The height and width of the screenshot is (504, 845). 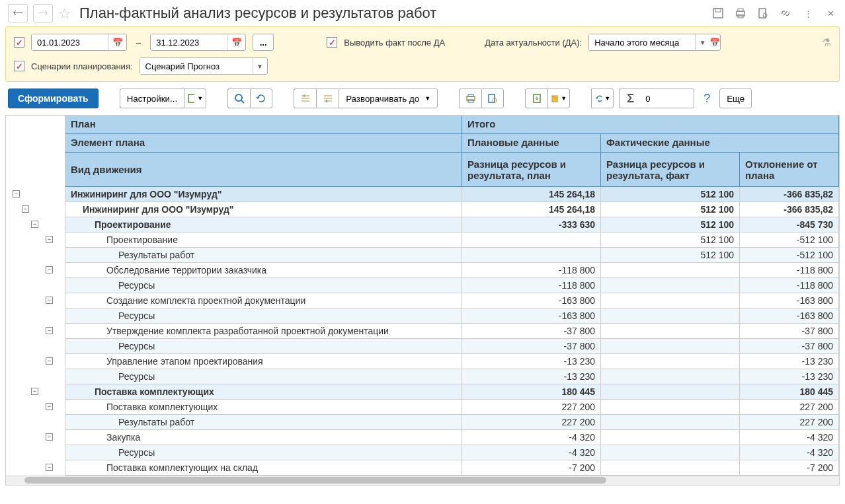 I want to click on horizontal-scrollbar, so click(x=422, y=481).